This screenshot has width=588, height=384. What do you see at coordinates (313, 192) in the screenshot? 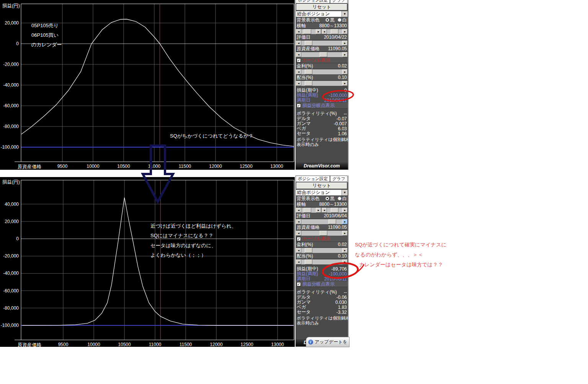
I see `position-select-value: 総合ポジション` at bounding box center [313, 192].